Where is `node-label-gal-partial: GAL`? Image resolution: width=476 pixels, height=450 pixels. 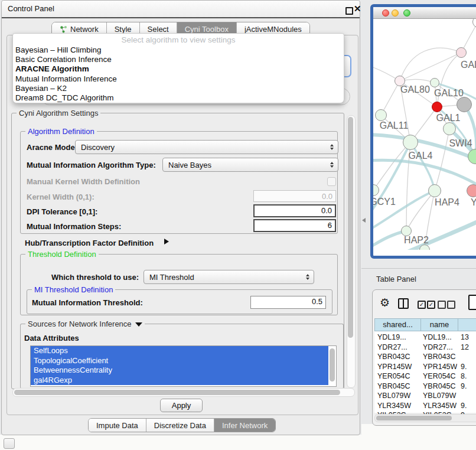 node-label-gal-partial: GAL is located at coordinates (468, 65).